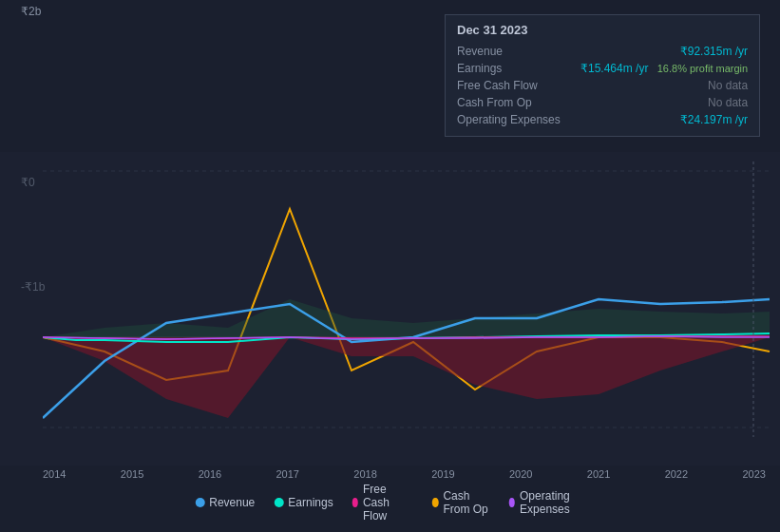  I want to click on cash-from-op-legend-label: Cash From Op, so click(466, 503).